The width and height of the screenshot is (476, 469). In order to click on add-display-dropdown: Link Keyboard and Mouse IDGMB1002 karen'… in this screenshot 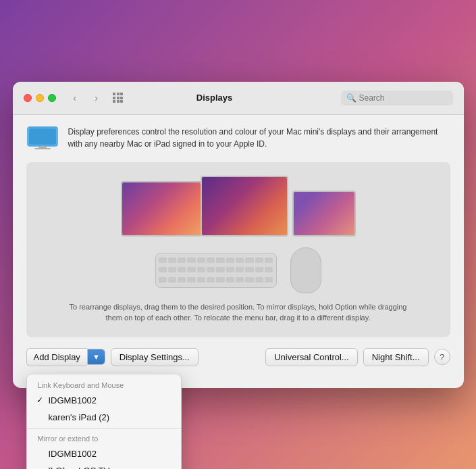, I will do `click(104, 422)`.